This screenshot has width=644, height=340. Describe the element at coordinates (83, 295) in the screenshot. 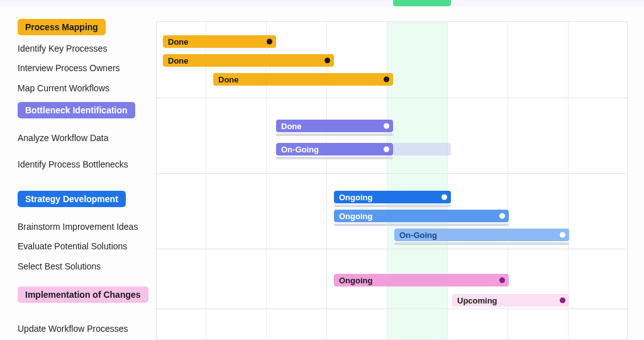

I see `group-header-implementation: Implementation of Changes` at that location.